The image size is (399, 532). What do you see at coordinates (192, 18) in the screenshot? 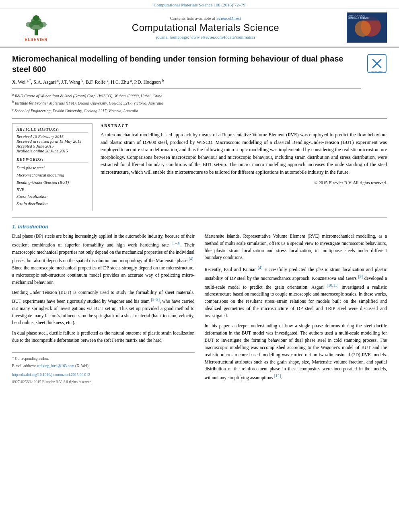
I see `contents-text: Contents lists available at` at bounding box center [192, 18].